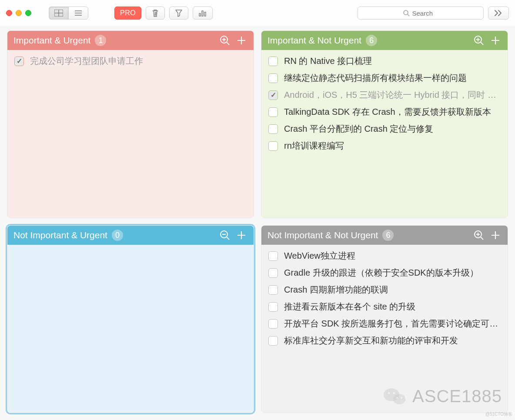 The width and height of the screenshot is (515, 420). I want to click on stats-button, so click(203, 13).